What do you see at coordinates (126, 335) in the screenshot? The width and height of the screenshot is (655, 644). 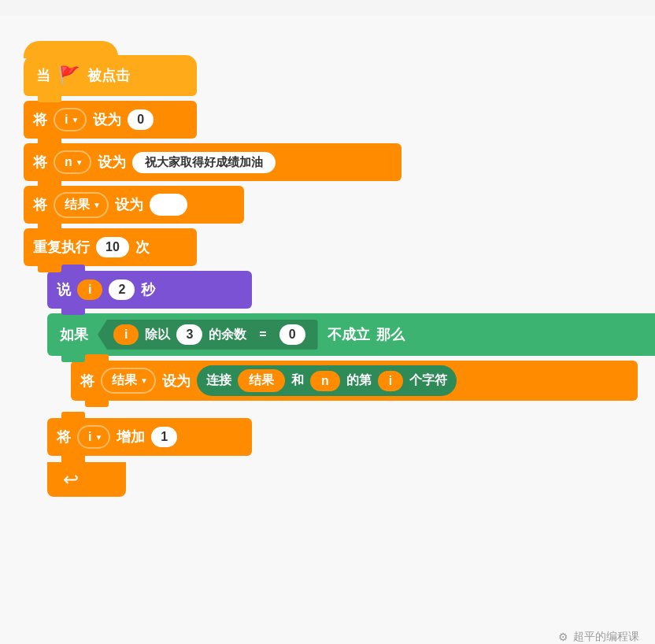 I see `if-var-i: i` at bounding box center [126, 335].